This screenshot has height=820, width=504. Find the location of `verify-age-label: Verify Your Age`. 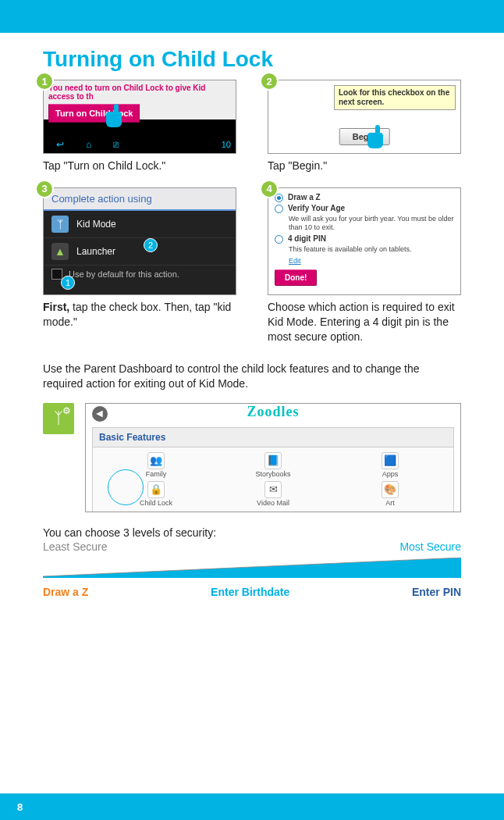

verify-age-label: Verify Your Age is located at coordinates (317, 208).